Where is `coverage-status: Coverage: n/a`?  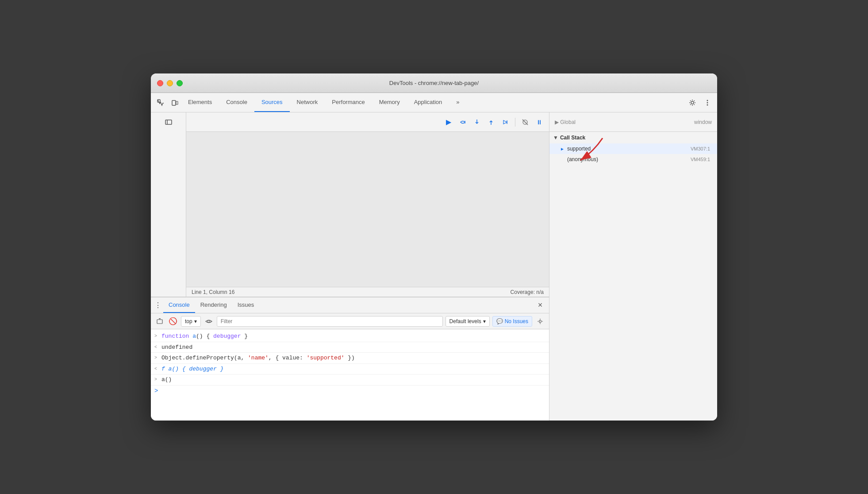
coverage-status: Coverage: n/a is located at coordinates (527, 292).